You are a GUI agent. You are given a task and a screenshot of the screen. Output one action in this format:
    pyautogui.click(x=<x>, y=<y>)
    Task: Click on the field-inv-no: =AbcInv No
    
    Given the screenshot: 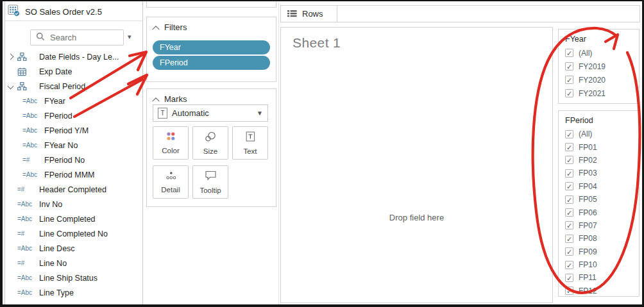 What is the action you would take?
    pyautogui.click(x=72, y=204)
    